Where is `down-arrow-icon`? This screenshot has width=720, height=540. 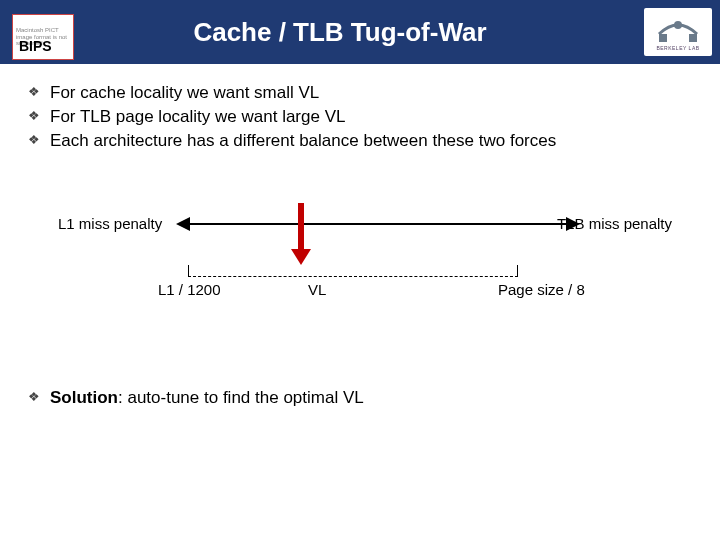
down-arrow-icon is located at coordinates (301, 227).